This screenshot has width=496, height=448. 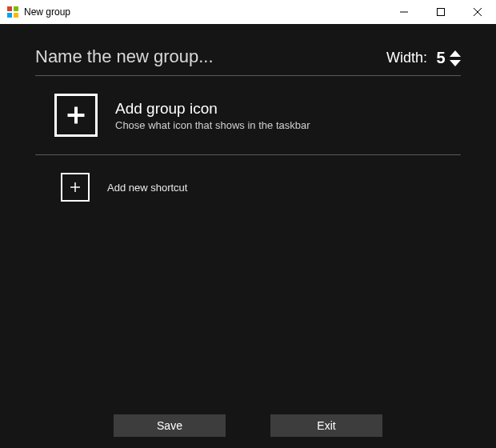 What do you see at coordinates (170, 426) in the screenshot?
I see `save-button: Save` at bounding box center [170, 426].